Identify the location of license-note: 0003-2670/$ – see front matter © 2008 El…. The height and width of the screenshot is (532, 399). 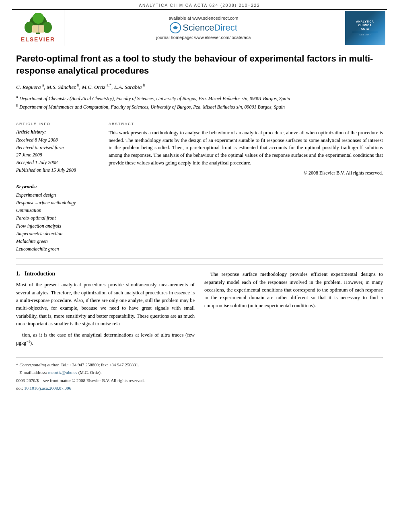
(200, 380).